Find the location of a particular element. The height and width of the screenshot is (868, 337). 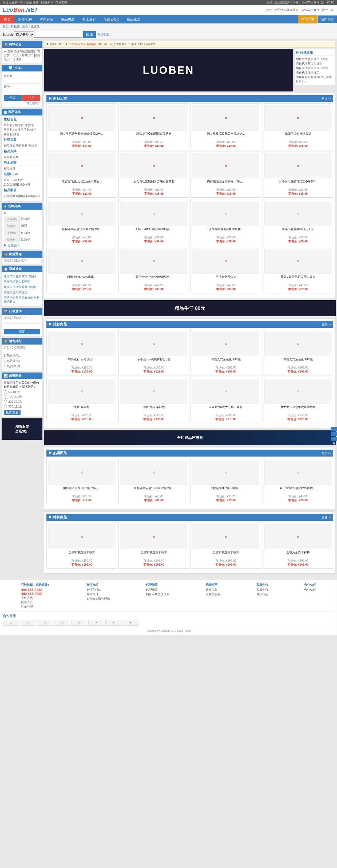

rank-item-2: 2商品排行2 is located at coordinates (22, 361).